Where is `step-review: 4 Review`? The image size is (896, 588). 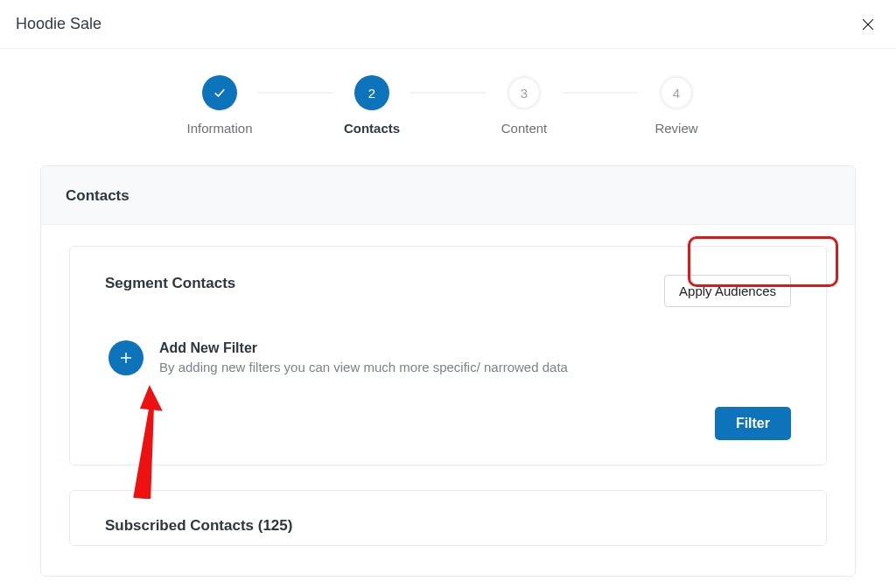 step-review: 4 Review is located at coordinates (676, 105).